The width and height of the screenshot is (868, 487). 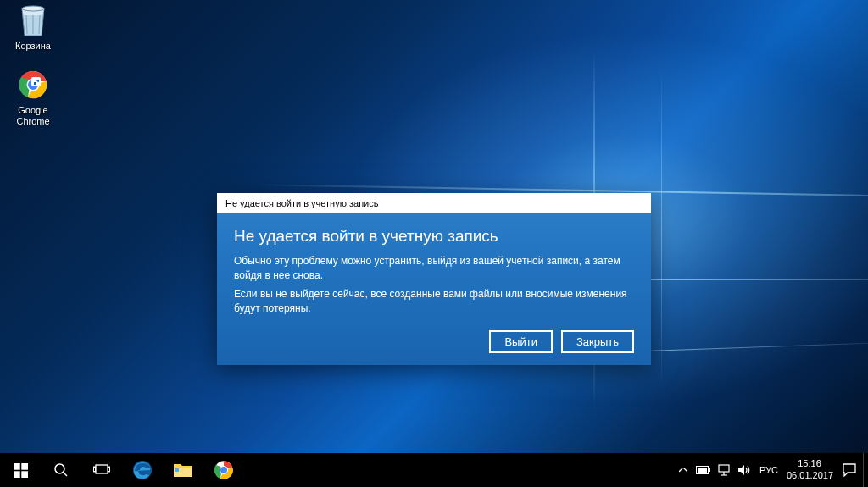 I want to click on dialog-heading: Не удается войти в учетную запись, so click(x=434, y=236).